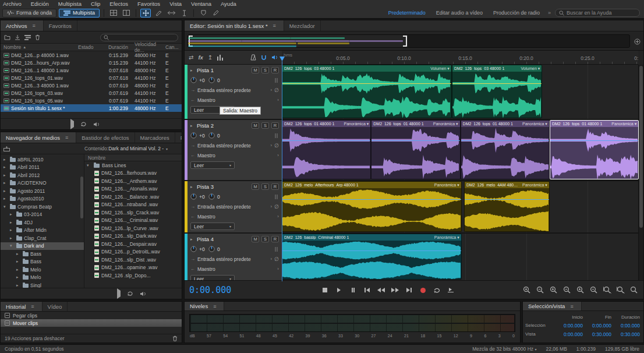 The image size is (644, 353). I want to click on stop-button, so click(325, 290).